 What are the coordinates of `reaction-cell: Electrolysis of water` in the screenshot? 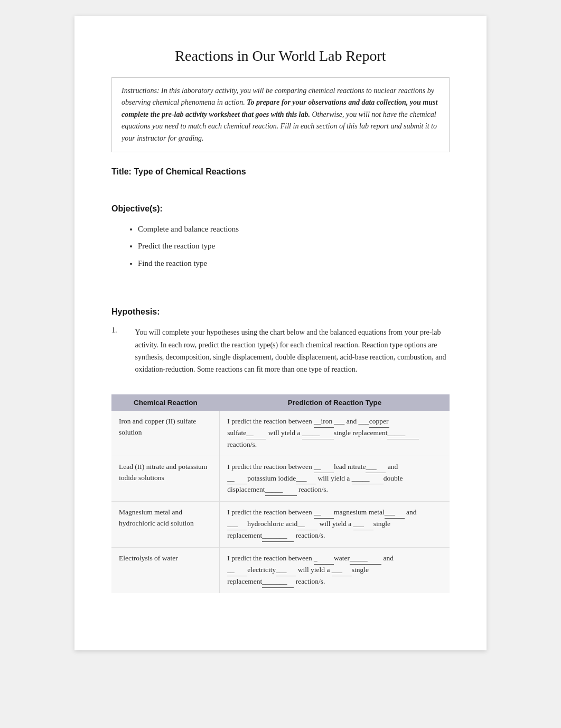 It's located at (166, 570).